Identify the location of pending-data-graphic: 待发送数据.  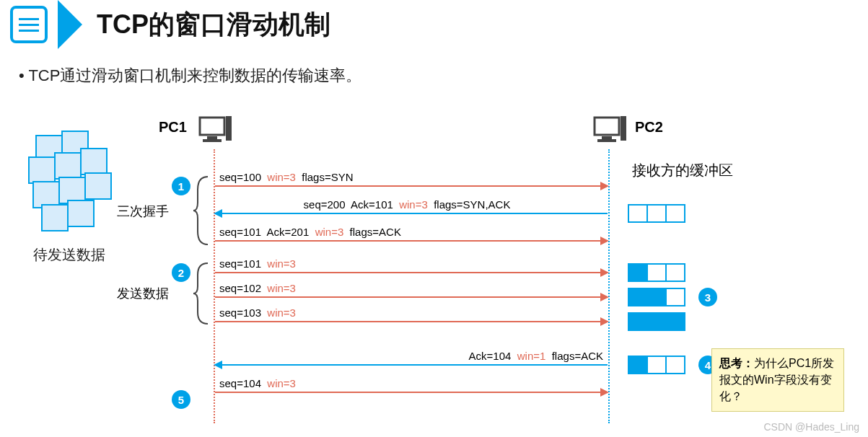
(69, 198).